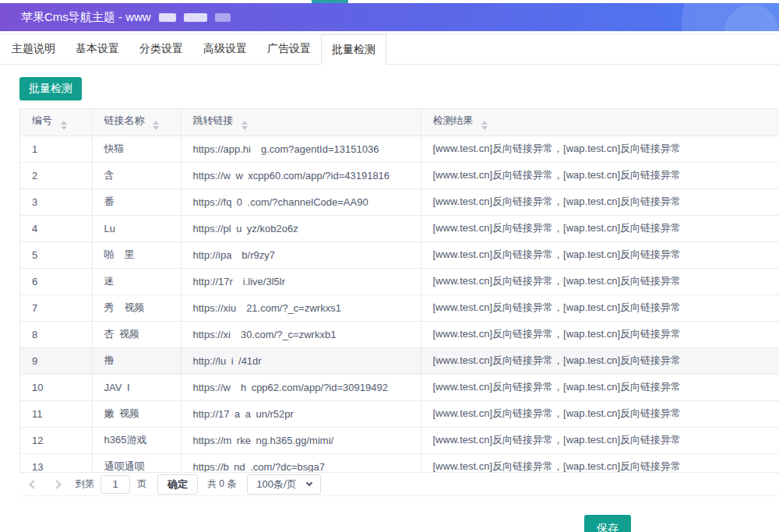 The width and height of the screenshot is (779, 532). Describe the element at coordinates (136, 308) in the screenshot. I see `cell-name: 秀 视频` at that location.